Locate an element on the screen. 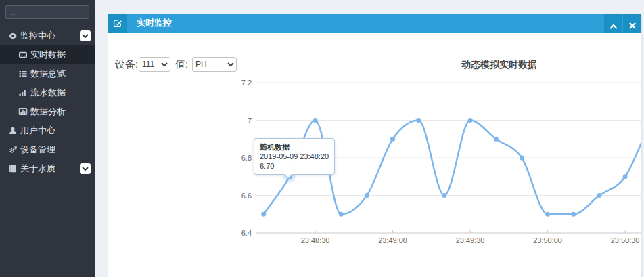 The image size is (644, 277). sidebar-item-user-center: 用户中心 is located at coordinates (47, 131).